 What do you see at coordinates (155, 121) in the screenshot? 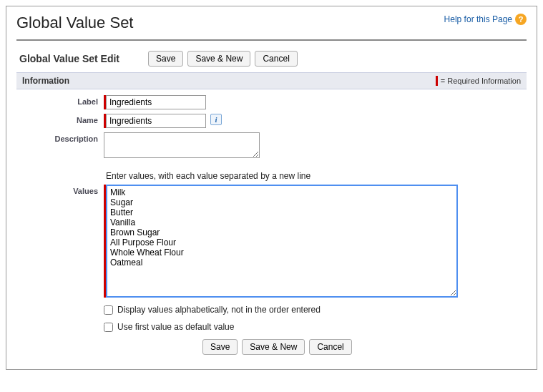
I see `name-input-wrap` at bounding box center [155, 121].